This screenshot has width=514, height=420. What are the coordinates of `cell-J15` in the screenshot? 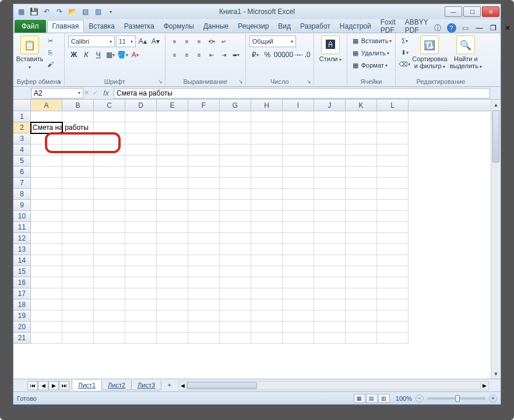 It's located at (330, 271).